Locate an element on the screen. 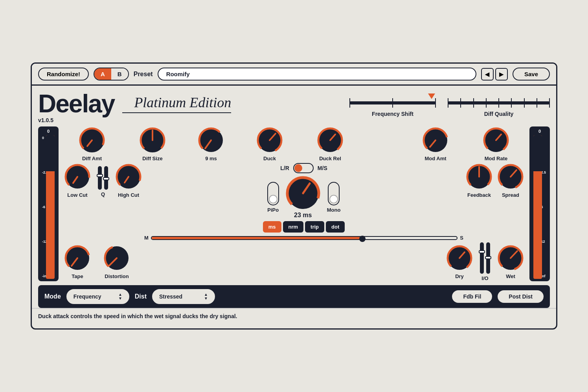  bottom-bar: Mode Frequency ▲ ▼ Dist Stressed ▲ ▼ Fdb… is located at coordinates (294, 297).